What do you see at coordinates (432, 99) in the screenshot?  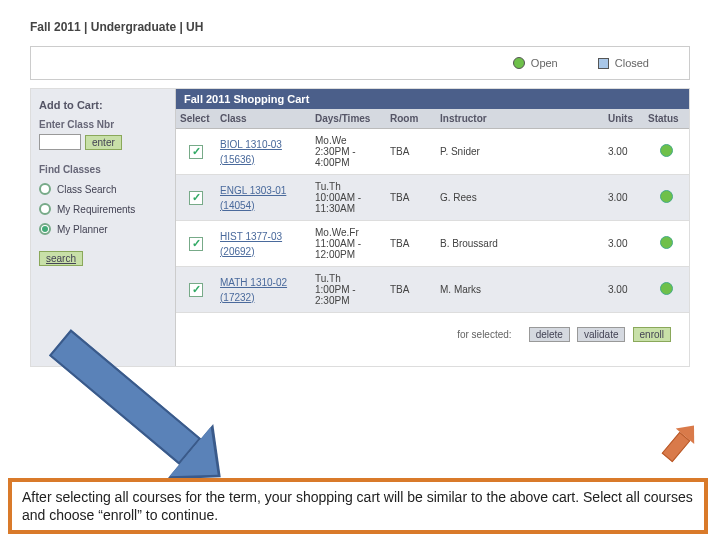 I see `cart-title: Fall 2011 Shopping Cart` at bounding box center [432, 99].